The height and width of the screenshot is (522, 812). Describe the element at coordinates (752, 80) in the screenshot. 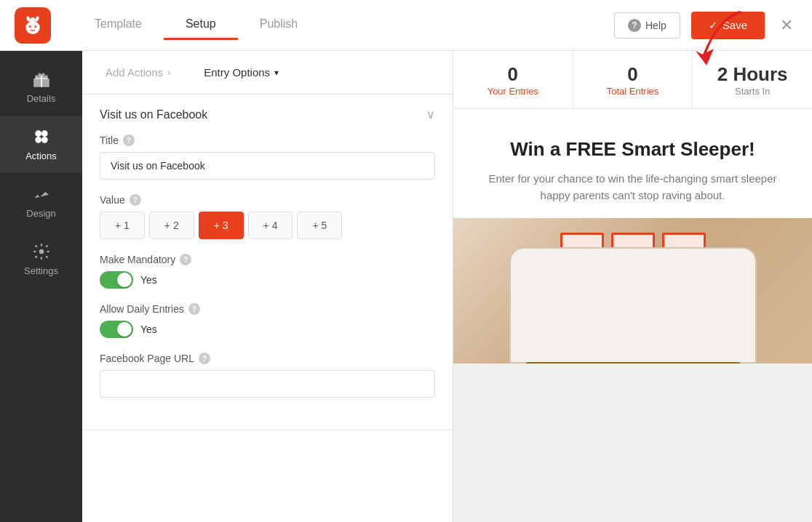

I see `stat-starts-in: 2 Hours Starts In` at that location.